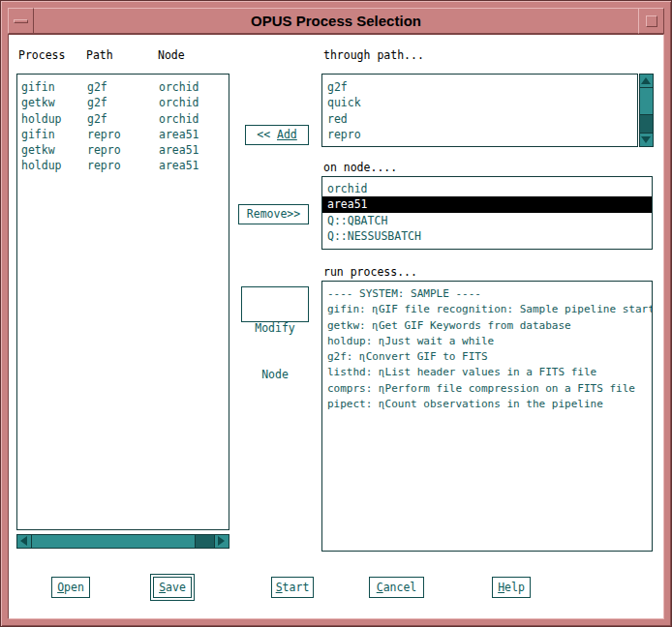 Image resolution: width=672 pixels, height=627 pixels. What do you see at coordinates (652, 21) in the screenshot?
I see `window-maximize-icon` at bounding box center [652, 21].